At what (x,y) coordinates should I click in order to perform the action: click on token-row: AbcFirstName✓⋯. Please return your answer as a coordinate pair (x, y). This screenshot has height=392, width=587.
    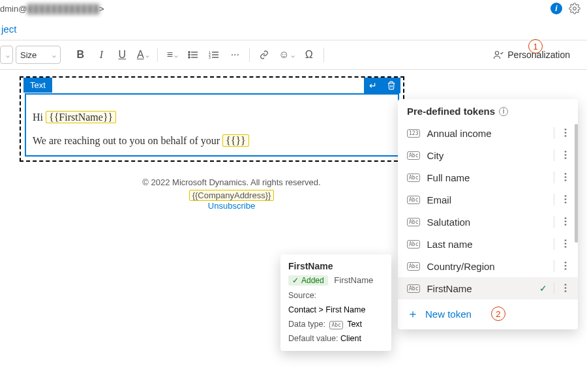
    Looking at the image, I should click on (488, 288).